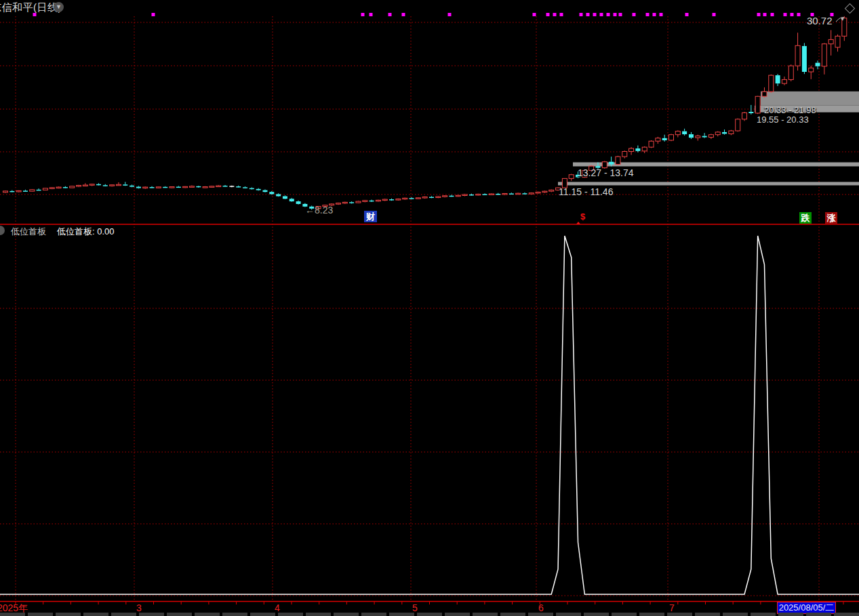  I want to click on bottom-scrollbar, so click(430, 614).